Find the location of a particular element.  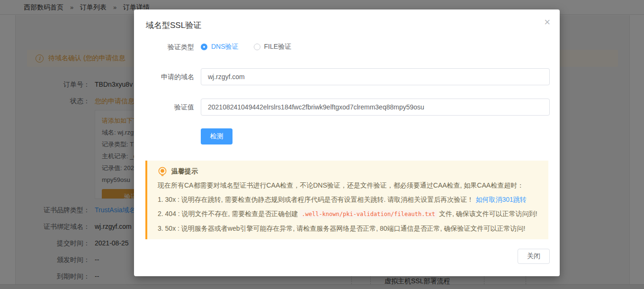

radio-unselected-icon is located at coordinates (257, 47).